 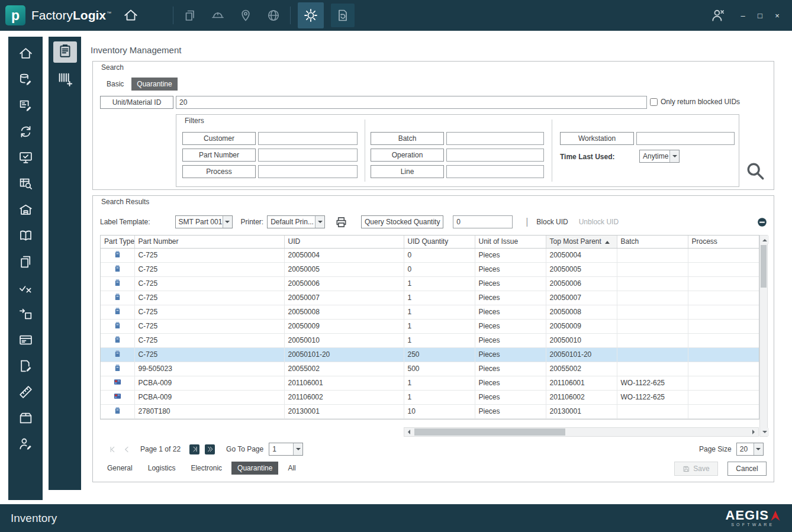 What do you see at coordinates (25, 183) in the screenshot?
I see `sidebar-item-table-search` at bounding box center [25, 183].